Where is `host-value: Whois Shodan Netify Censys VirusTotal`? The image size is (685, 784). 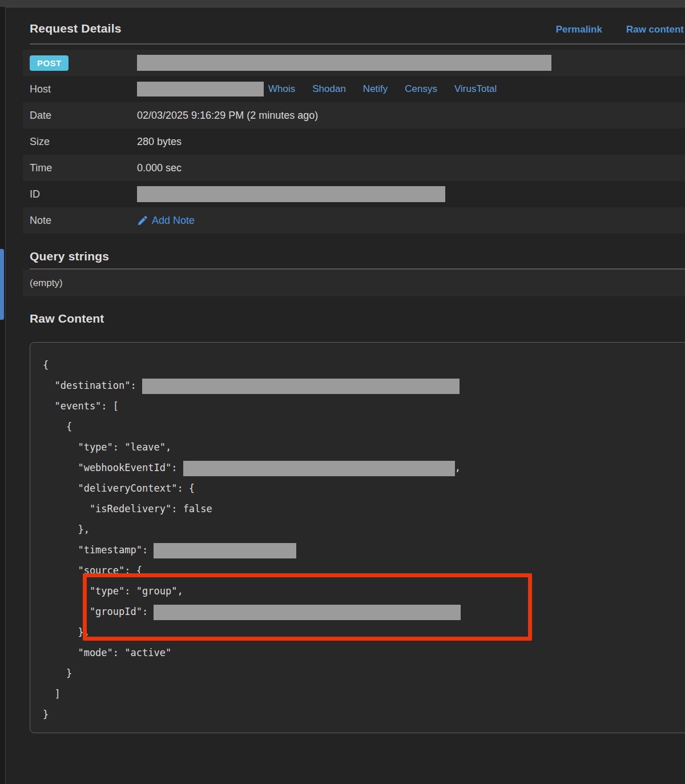 host-value: Whois Shodan Netify Censys VirusTotal is located at coordinates (317, 89).